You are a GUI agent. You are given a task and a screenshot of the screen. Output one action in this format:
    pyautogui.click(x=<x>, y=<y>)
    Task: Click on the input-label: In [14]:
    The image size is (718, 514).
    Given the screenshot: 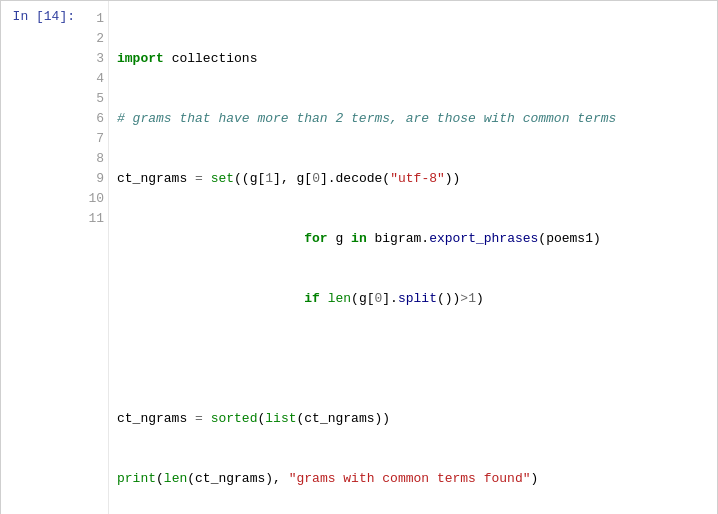 What is the action you would take?
    pyautogui.click(x=41, y=258)
    